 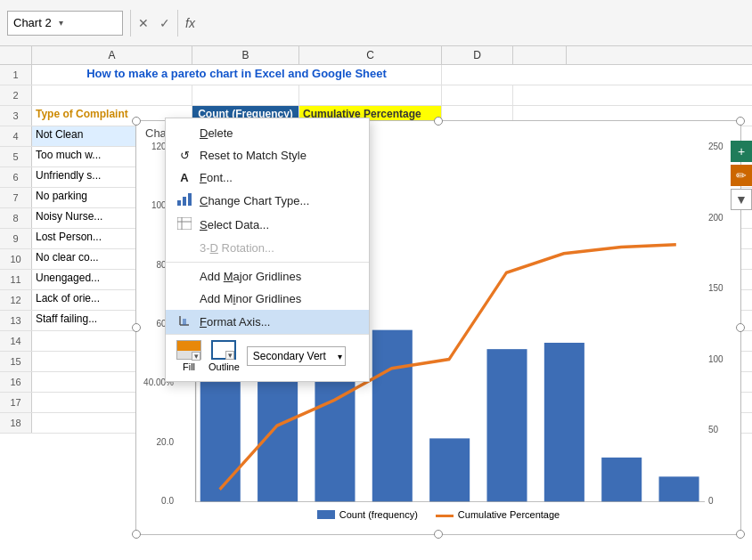 I want to click on y-right-v2: 150, so click(x=724, y=288).